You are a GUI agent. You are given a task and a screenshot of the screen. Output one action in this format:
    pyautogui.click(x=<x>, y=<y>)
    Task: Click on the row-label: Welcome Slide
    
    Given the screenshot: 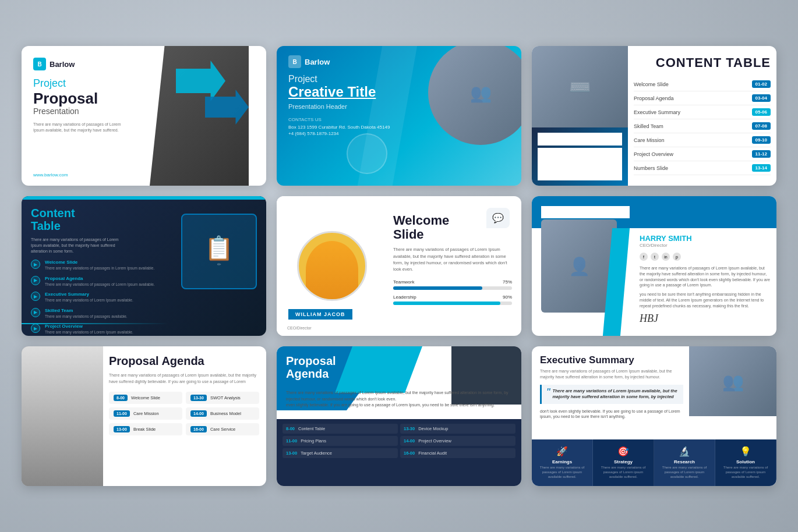 What is the action you would take?
    pyautogui.click(x=651, y=84)
    